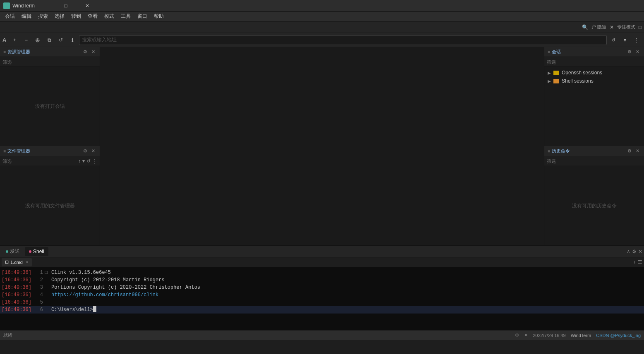  Describe the element at coordinates (89, 161) in the screenshot. I see `fm-refresh-icon: ↺` at that location.